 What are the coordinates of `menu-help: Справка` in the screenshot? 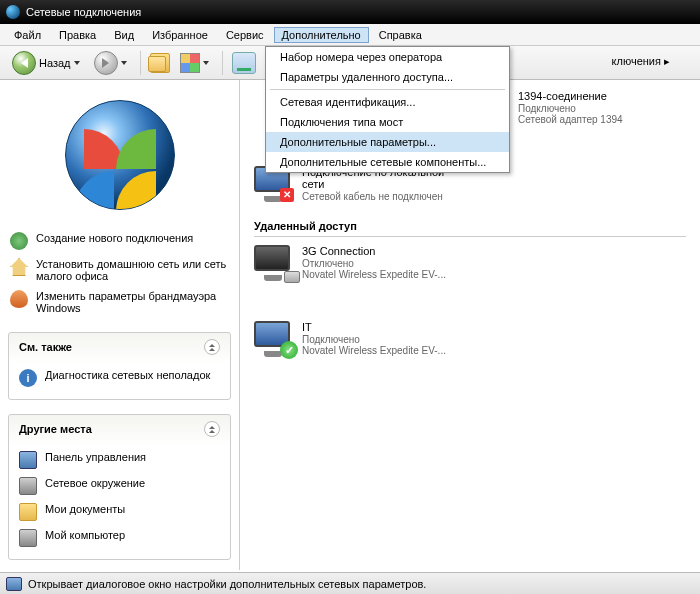 It's located at (400, 35).